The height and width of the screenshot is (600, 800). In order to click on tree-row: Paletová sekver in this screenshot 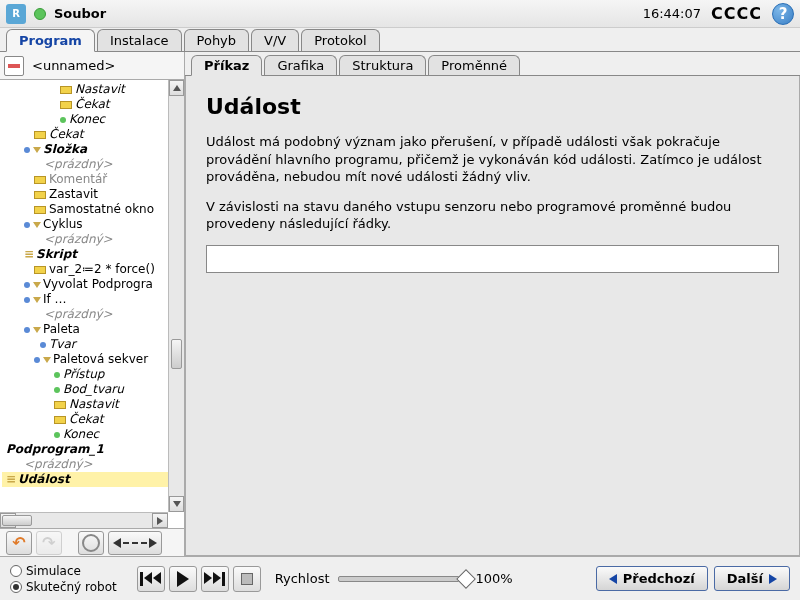, I will do `click(93, 360)`.